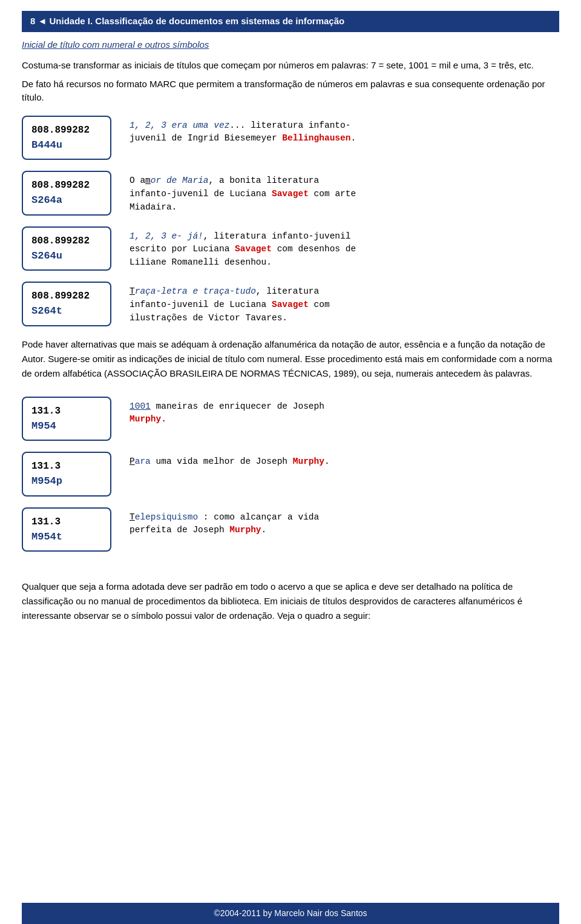  Describe the element at coordinates (290, 359) in the screenshot. I see `body-paragraph-1: Pode haver alternativas que mais se adéq…` at that location.